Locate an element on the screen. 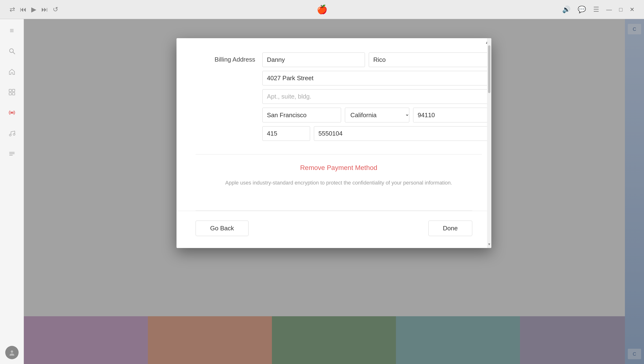 The image size is (644, 364). modal-footer: Go Back Done is located at coordinates (334, 229).